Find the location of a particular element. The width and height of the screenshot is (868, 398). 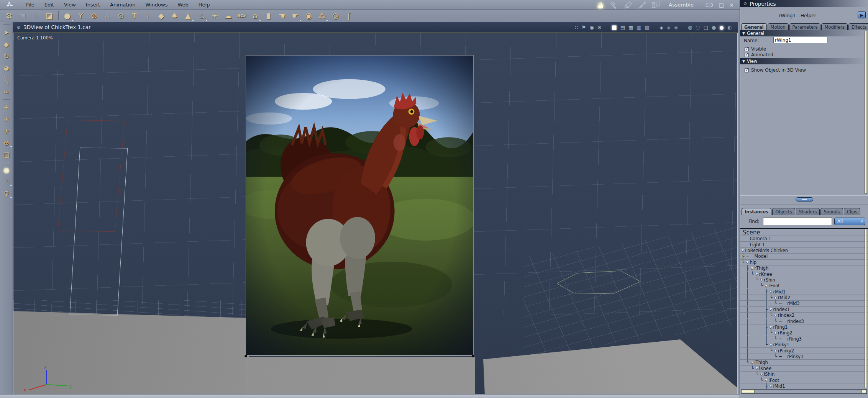

animated-checkbox: Animated is located at coordinates (759, 55).